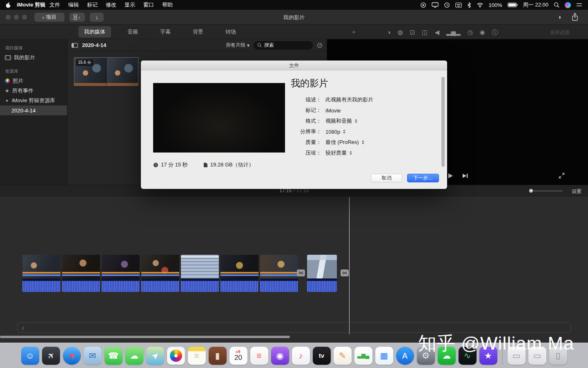  Describe the element at coordinates (155, 356) in the screenshot. I see `dock-maps: ➤` at that location.